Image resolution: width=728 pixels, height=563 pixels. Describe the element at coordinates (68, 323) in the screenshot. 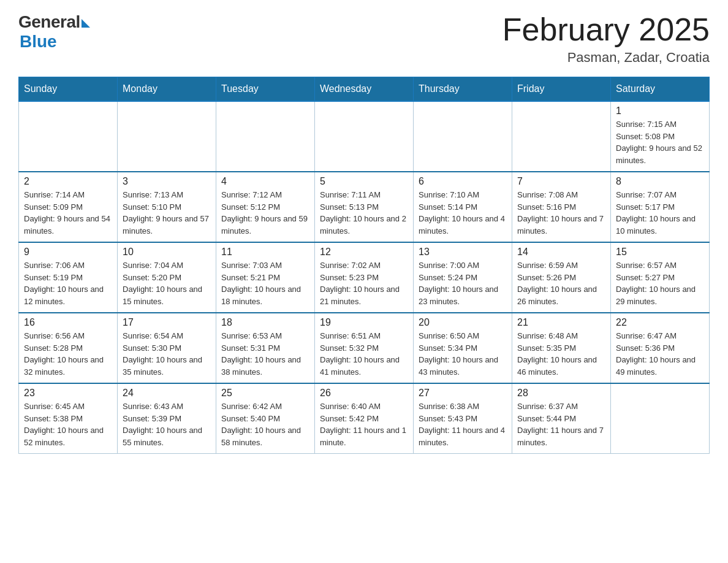

I see `day-number: 16` at that location.